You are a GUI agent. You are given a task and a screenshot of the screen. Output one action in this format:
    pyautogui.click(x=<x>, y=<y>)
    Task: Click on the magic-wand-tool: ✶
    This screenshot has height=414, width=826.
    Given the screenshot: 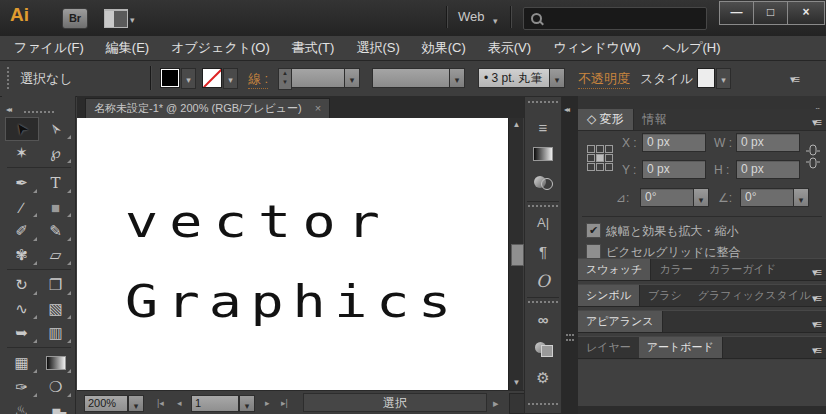 What is the action you would take?
    pyautogui.click(x=22, y=153)
    